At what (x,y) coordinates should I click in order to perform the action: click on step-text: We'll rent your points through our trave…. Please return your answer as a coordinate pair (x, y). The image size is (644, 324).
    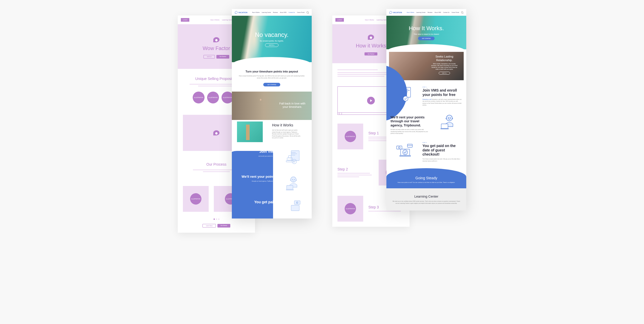
    Looking at the image, I should click on (256, 178).